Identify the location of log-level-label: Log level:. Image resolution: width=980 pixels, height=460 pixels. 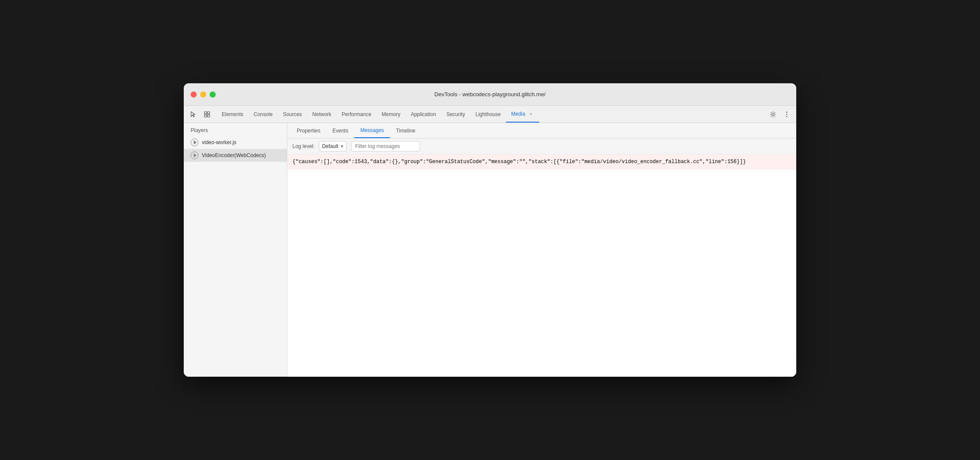
(304, 146).